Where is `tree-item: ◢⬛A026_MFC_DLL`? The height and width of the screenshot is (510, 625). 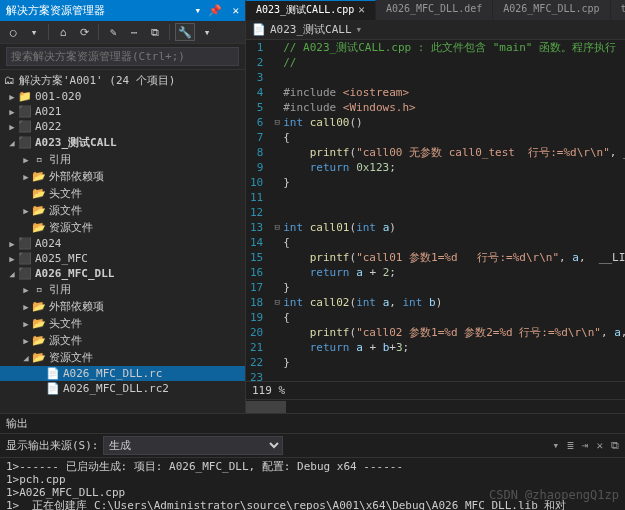 tree-item: ◢⬛A026_MFC_DLL is located at coordinates (122, 274).